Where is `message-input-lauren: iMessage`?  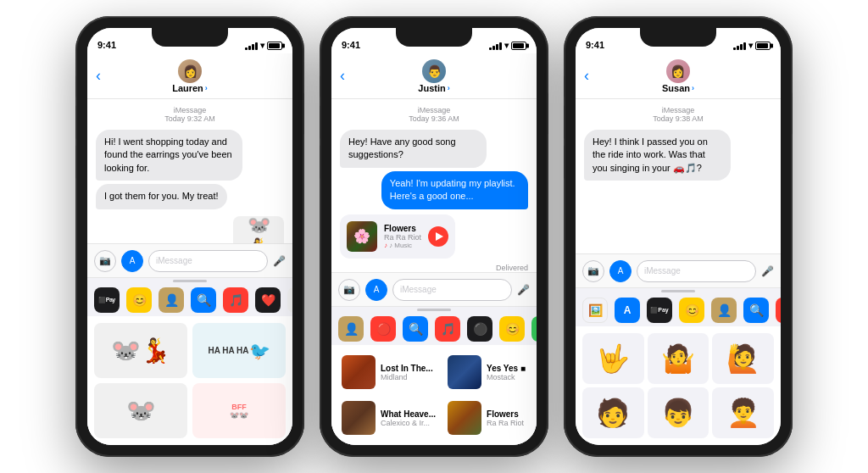
message-input-lauren: iMessage is located at coordinates (209, 261).